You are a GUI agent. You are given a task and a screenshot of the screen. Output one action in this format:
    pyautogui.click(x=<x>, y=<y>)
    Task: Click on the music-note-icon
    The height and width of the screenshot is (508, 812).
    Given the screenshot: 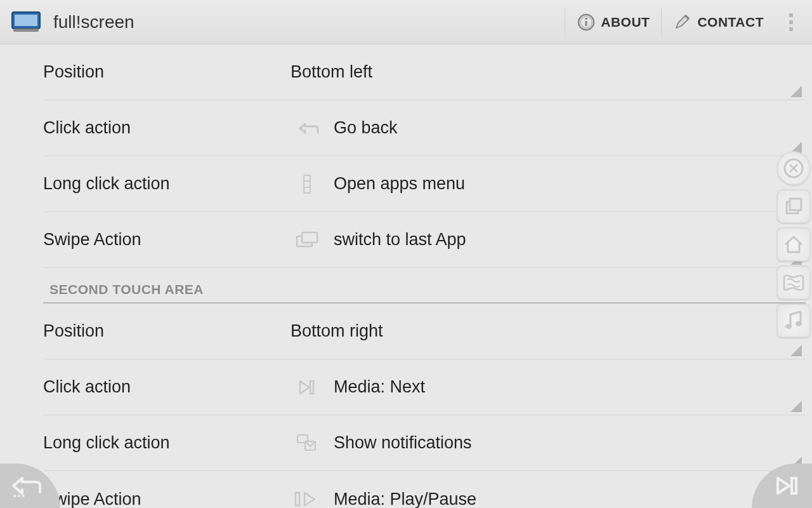 What is the action you would take?
    pyautogui.click(x=794, y=321)
    